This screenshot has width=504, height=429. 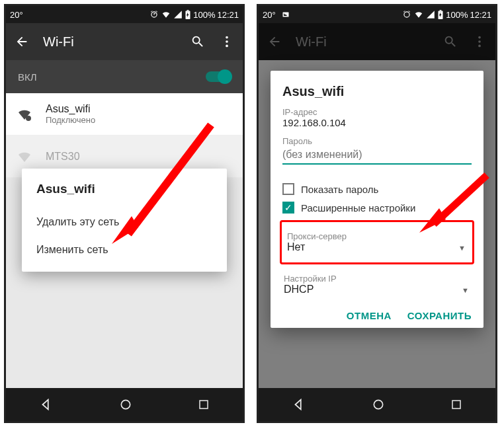 What do you see at coordinates (377, 247) in the screenshot?
I see `proxy-value: Нет` at bounding box center [377, 247].